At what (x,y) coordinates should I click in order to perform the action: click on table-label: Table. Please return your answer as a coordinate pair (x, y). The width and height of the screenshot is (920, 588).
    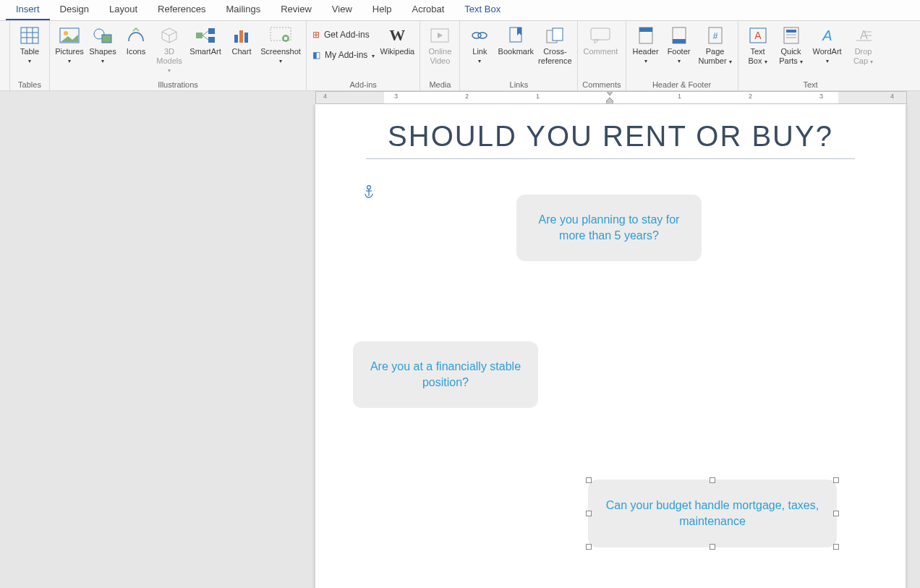
    Looking at the image, I should click on (30, 52).